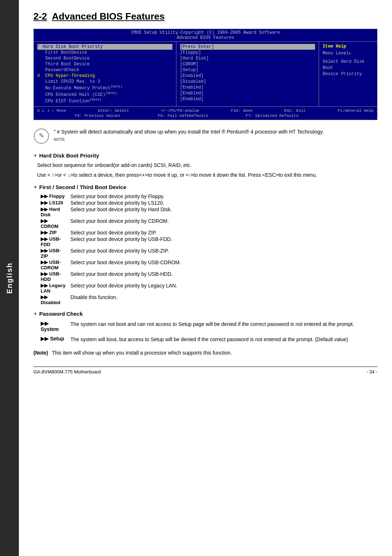 The width and height of the screenshot is (392, 556). I want to click on note-section: ✎ " # System will detect automatically a…, so click(205, 136).